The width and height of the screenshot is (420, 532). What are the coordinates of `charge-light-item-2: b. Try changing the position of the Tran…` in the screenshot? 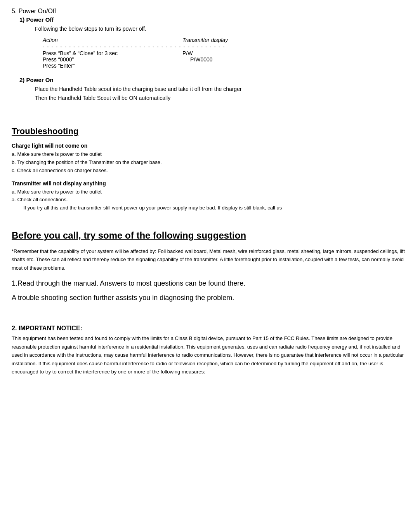 It's located at (210, 162).